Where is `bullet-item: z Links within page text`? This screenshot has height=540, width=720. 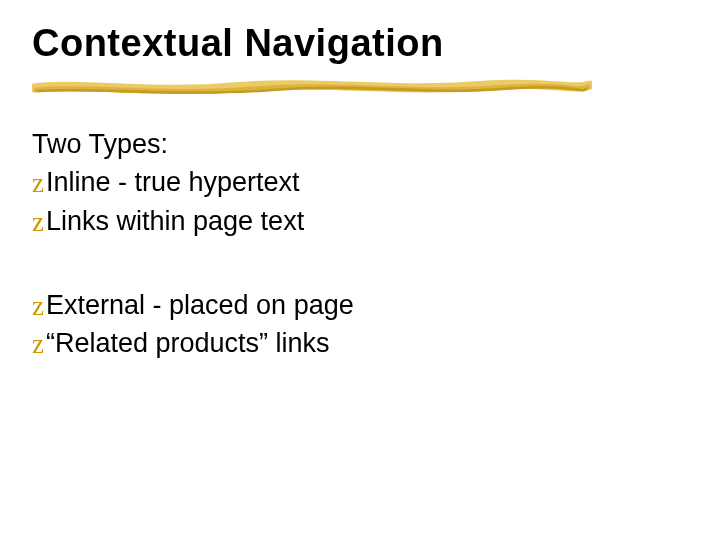
bullet-item: z Links within page text is located at coordinates (352, 221).